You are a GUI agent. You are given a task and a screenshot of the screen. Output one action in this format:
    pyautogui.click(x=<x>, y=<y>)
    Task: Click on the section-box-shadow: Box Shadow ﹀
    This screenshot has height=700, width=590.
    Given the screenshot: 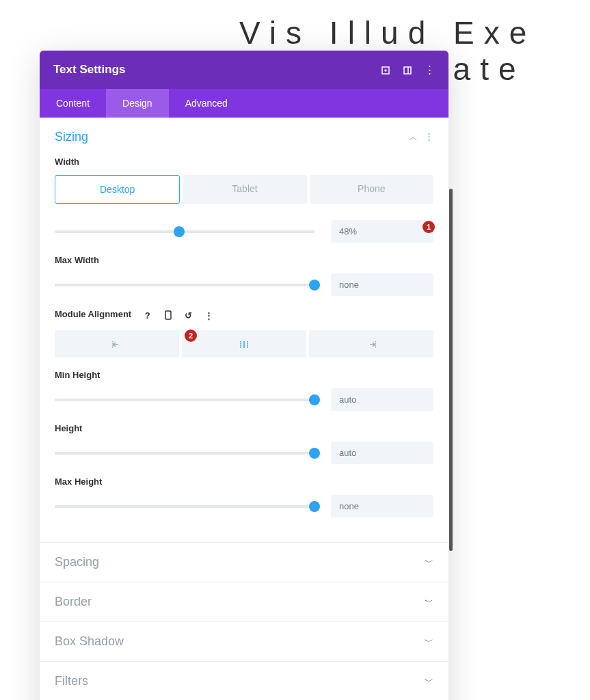 What is the action you would take?
    pyautogui.click(x=244, y=641)
    